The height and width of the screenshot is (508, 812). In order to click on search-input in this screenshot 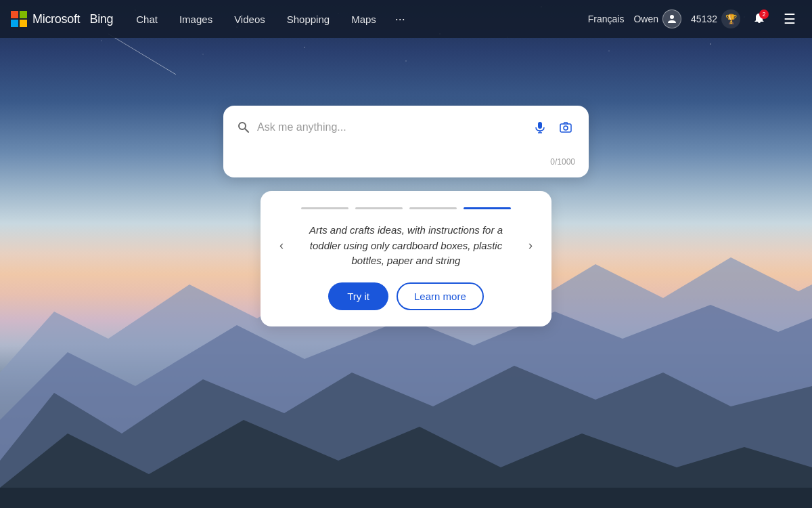, I will do `click(390, 127)`.